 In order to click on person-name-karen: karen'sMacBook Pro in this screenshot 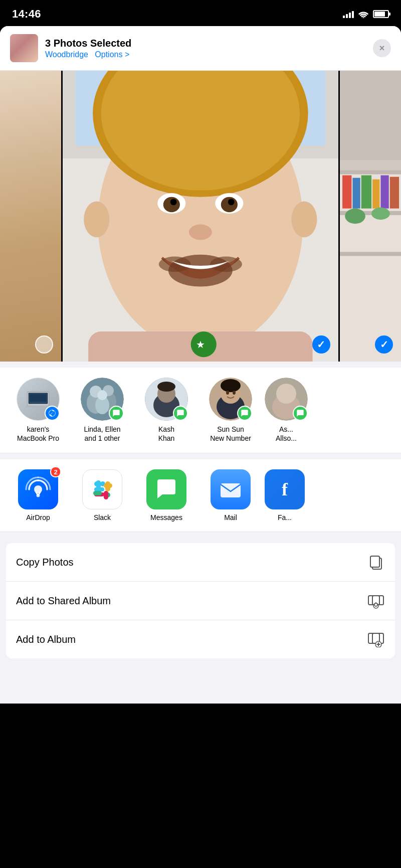, I will do `click(38, 434)`.